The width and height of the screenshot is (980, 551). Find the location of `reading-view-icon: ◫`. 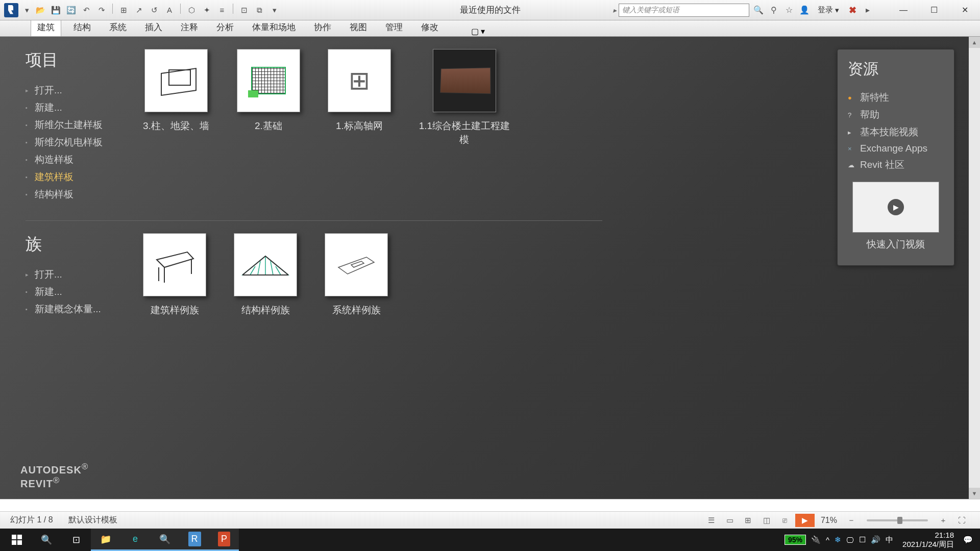

reading-view-icon: ◫ is located at coordinates (767, 520).